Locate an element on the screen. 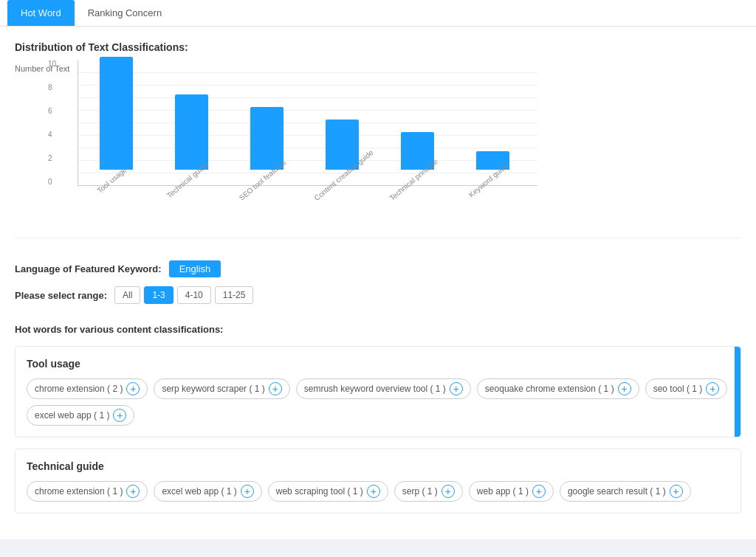  tag-text: serp ( 1 ) is located at coordinates (420, 491).